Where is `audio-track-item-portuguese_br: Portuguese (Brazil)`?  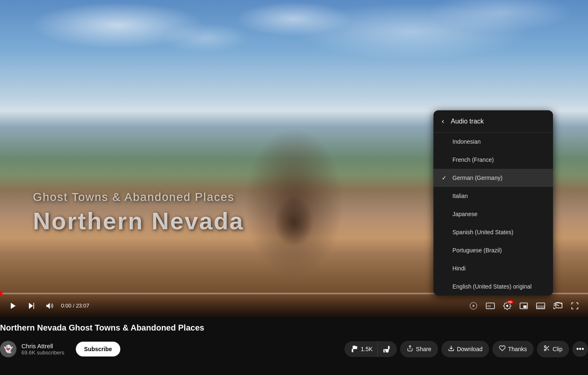 audio-track-item-portuguese_br: Portuguese (Brazil) is located at coordinates (493, 250).